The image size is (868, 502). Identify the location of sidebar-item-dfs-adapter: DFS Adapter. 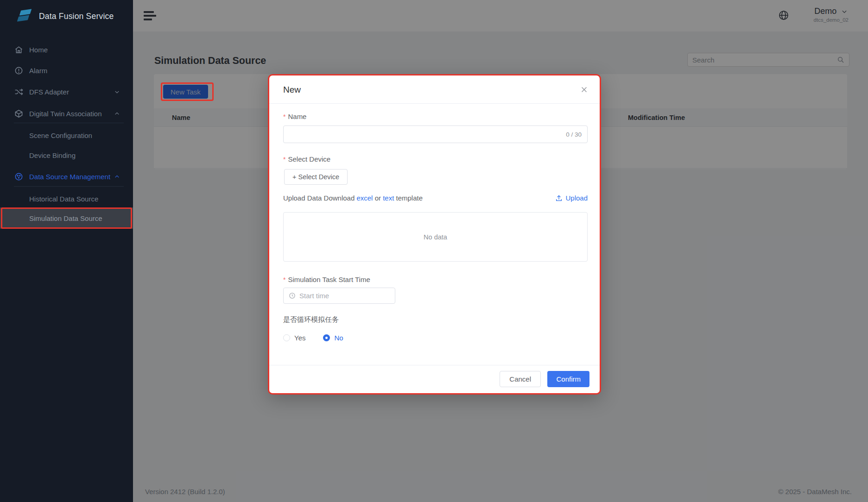
(67, 92).